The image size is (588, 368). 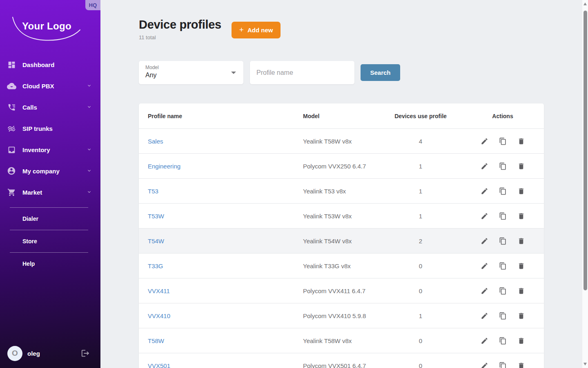 I want to click on model-select: Model Any, so click(x=191, y=73).